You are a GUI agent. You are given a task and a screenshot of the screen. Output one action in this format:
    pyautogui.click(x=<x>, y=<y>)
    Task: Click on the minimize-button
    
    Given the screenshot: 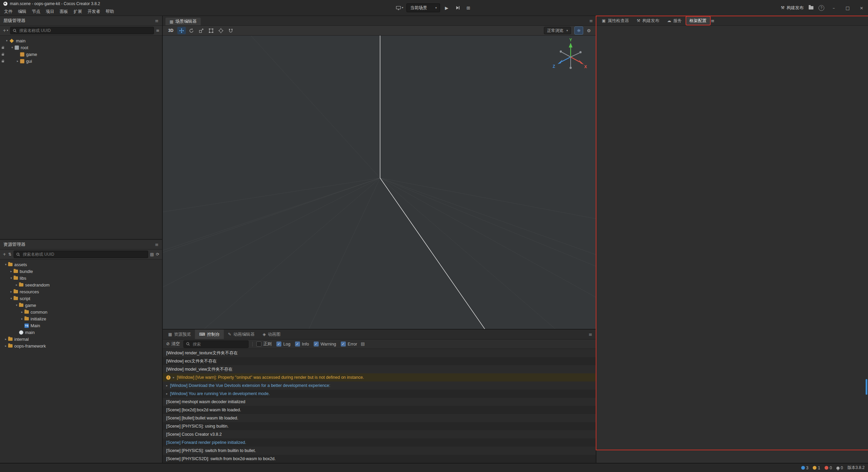 What is the action you would take?
    pyautogui.click(x=834, y=8)
    